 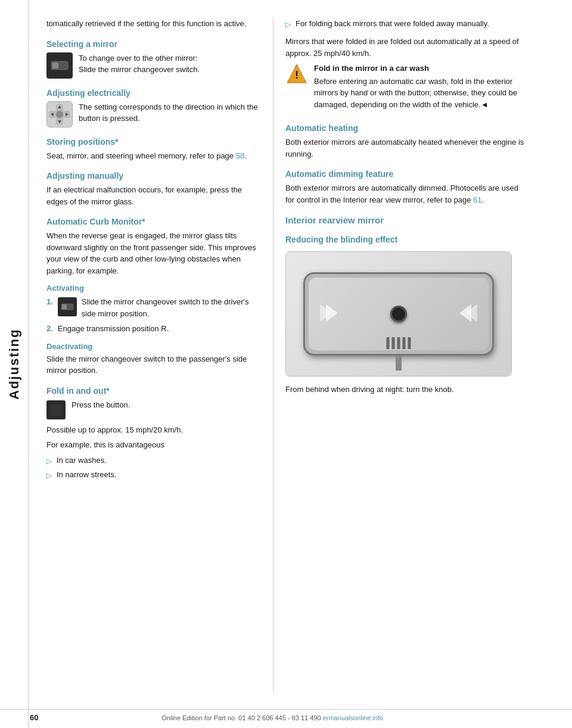 I want to click on footer-text: Online Edition for Part no. 01 40 2 606 …, so click(x=272, y=718).